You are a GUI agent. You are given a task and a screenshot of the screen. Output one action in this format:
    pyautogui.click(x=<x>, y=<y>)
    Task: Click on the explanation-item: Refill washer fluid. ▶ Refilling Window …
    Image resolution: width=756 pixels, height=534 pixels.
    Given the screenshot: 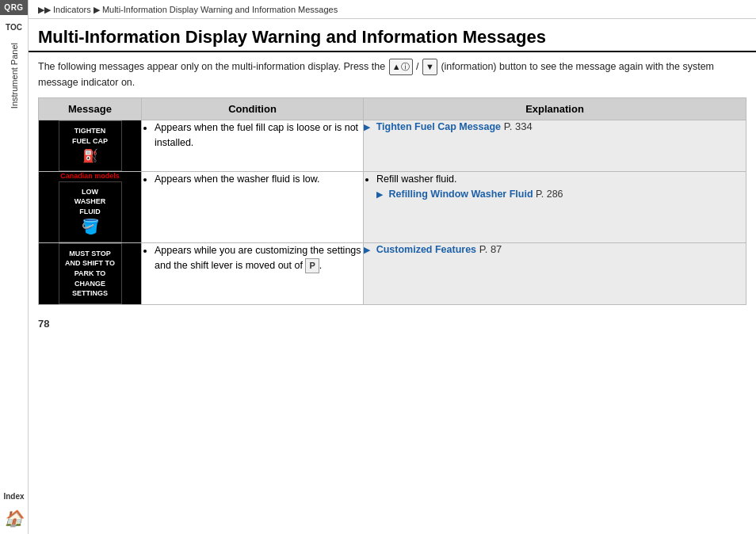 What is the action you would take?
    pyautogui.click(x=561, y=187)
    